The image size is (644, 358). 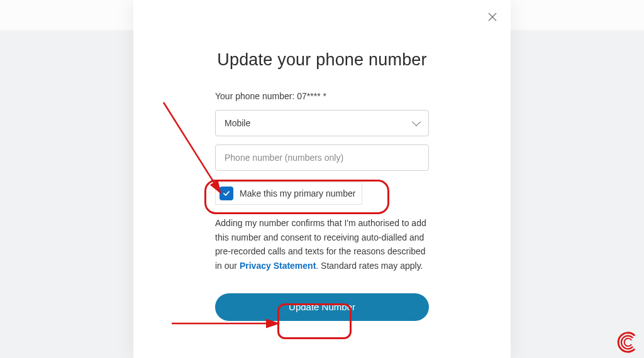 What do you see at coordinates (322, 60) in the screenshot?
I see `modal-title: Update your phone number` at bounding box center [322, 60].